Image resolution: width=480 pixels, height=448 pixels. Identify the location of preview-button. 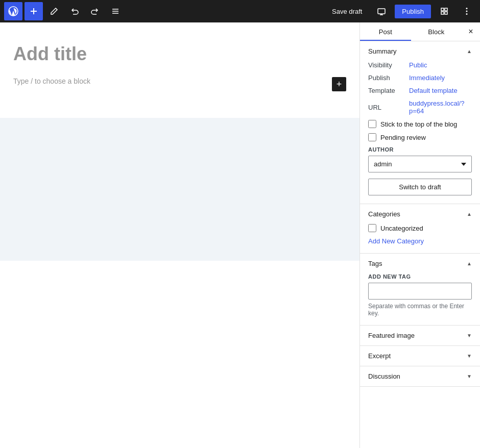
(381, 11).